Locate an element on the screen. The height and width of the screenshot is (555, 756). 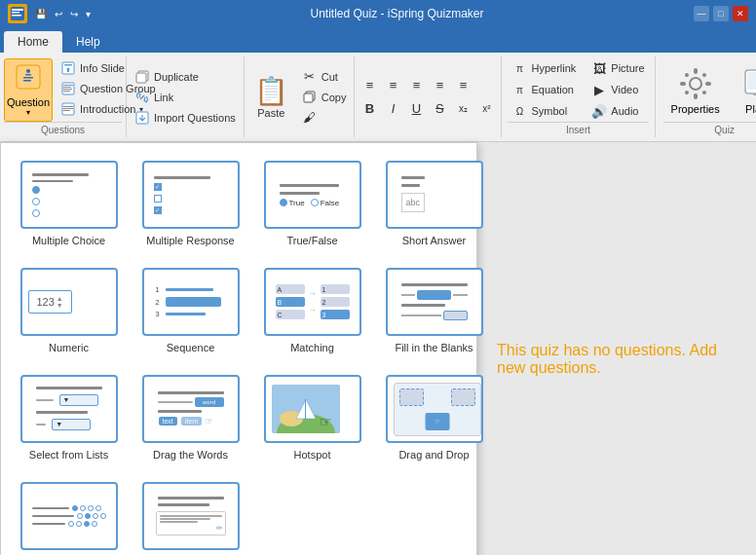
info-slide-label: Info Slide is located at coordinates (102, 68).